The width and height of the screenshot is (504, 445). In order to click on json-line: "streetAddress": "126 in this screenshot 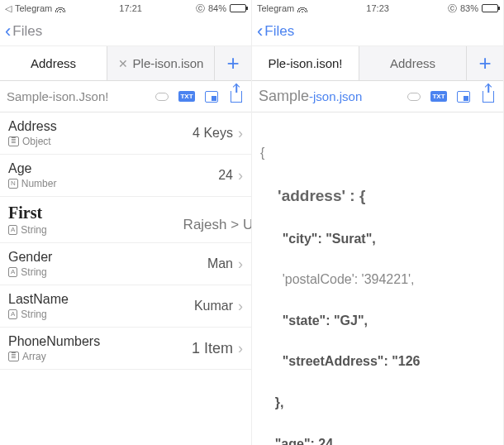, I will do `click(378, 362)`.